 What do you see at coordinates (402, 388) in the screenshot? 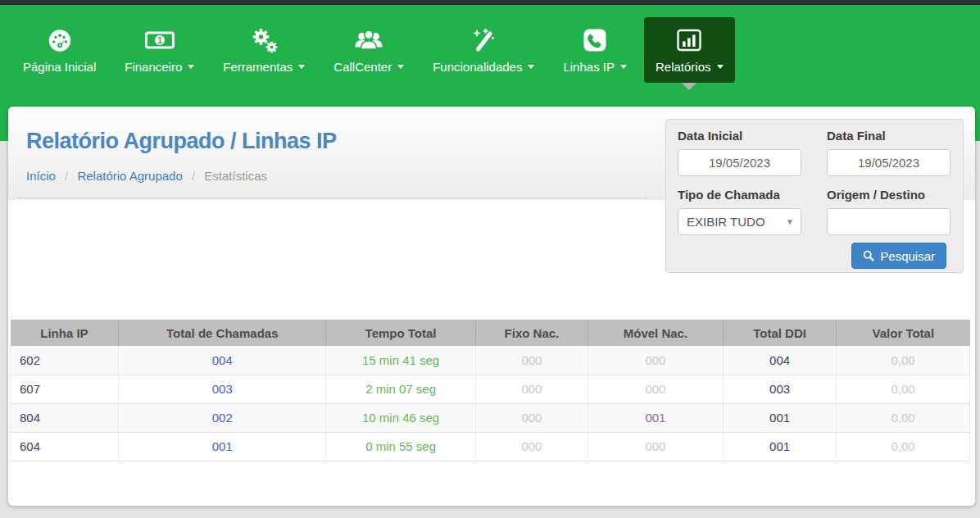
I see `table-cell: 2 min 07 seg` at bounding box center [402, 388].